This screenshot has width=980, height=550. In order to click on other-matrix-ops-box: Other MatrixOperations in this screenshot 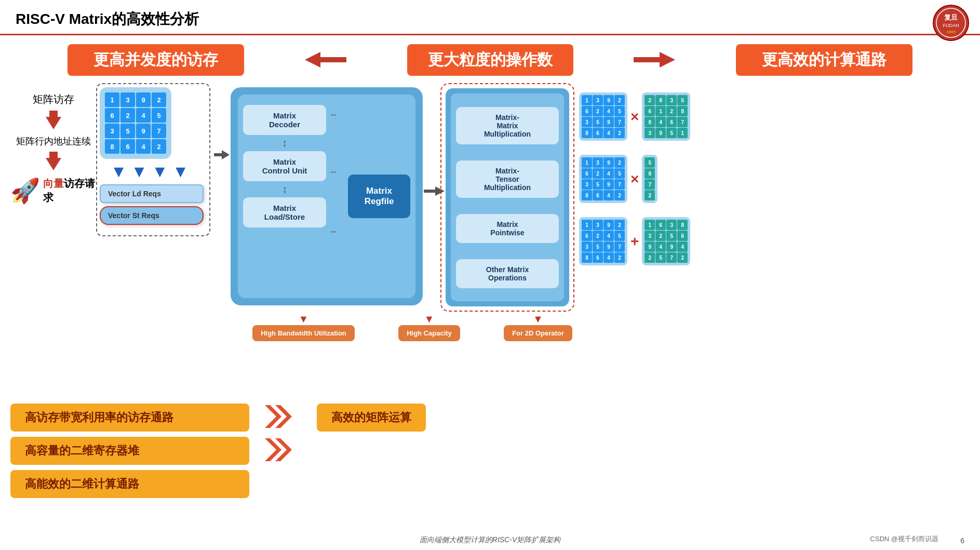, I will do `click(507, 274)`.